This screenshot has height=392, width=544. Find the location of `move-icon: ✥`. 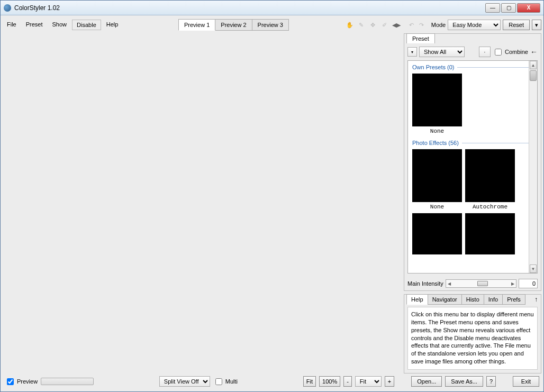

move-icon: ✥ is located at coordinates (373, 25).